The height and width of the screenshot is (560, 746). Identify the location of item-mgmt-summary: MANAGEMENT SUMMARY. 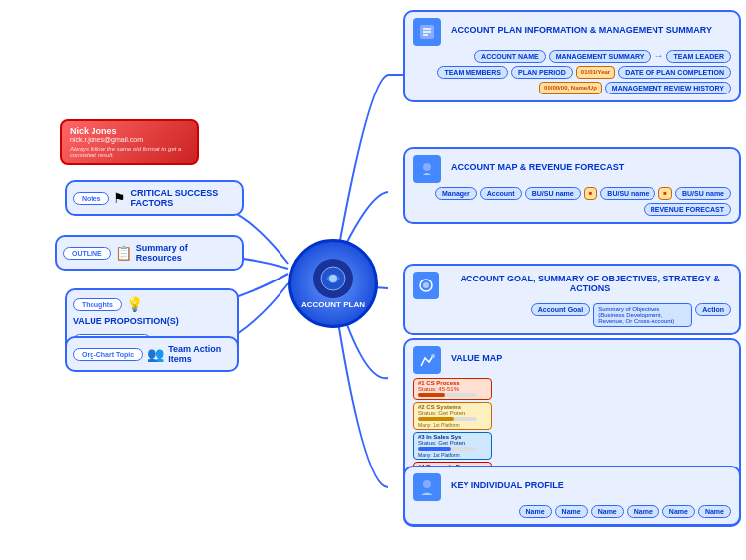
(601, 56).